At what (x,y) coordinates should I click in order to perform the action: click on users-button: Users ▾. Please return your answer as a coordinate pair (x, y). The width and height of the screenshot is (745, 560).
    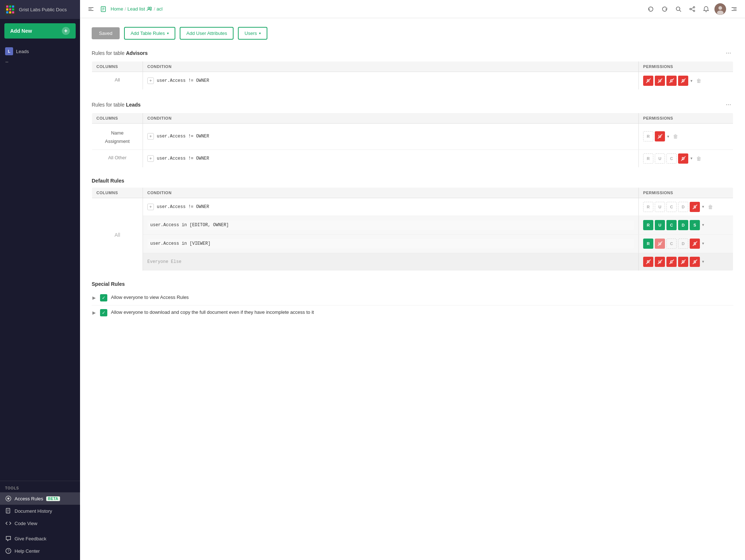
    Looking at the image, I should click on (252, 33).